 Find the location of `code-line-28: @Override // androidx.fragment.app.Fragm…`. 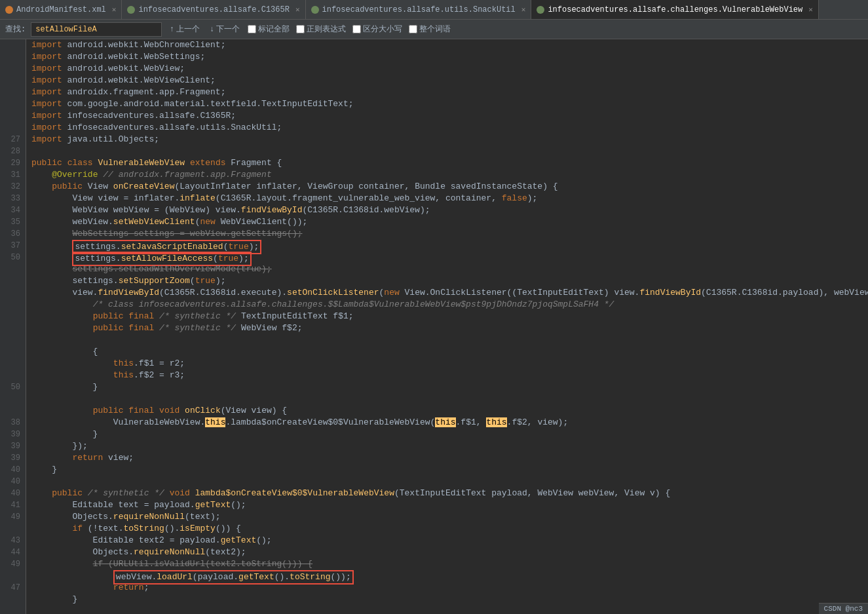

code-line-28: @Override // androidx.fragment.app.Fragm… is located at coordinates (449, 175).